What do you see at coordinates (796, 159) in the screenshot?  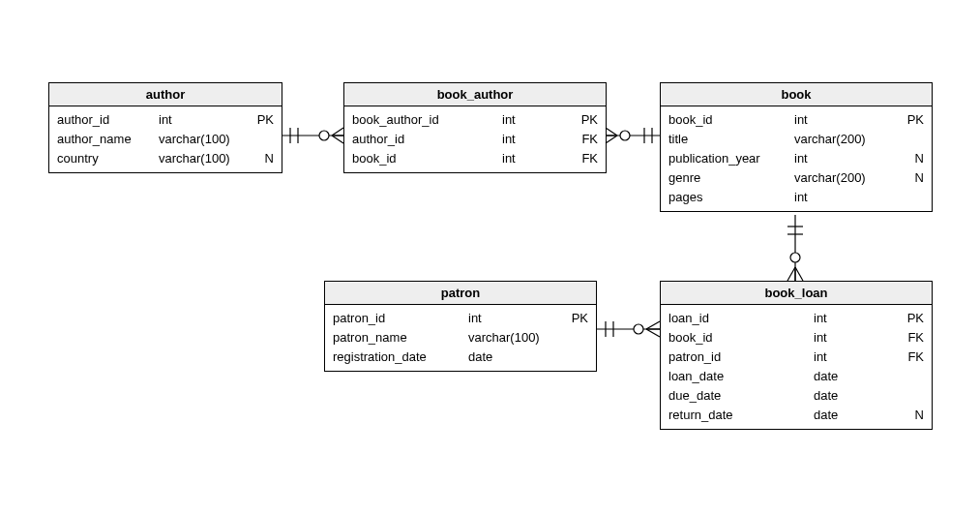 I see `entity-book-body: book_idintPK titlevarchar(200) publicati…` at bounding box center [796, 159].